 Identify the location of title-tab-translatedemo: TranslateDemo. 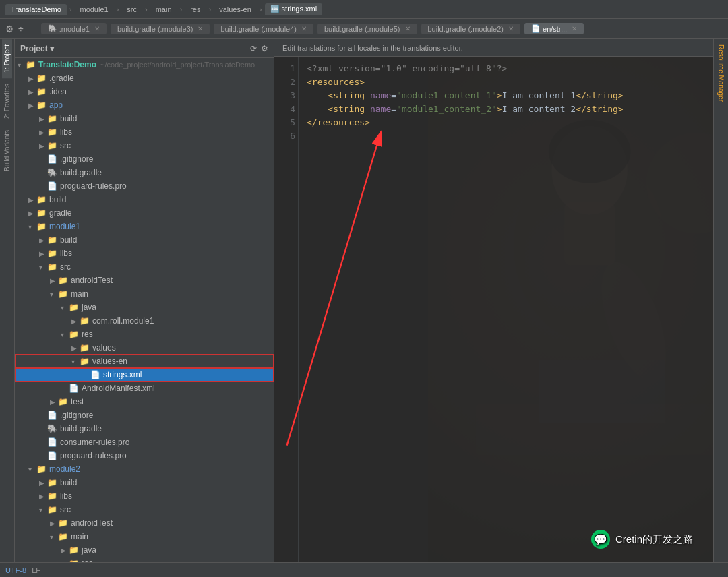
(36, 9).